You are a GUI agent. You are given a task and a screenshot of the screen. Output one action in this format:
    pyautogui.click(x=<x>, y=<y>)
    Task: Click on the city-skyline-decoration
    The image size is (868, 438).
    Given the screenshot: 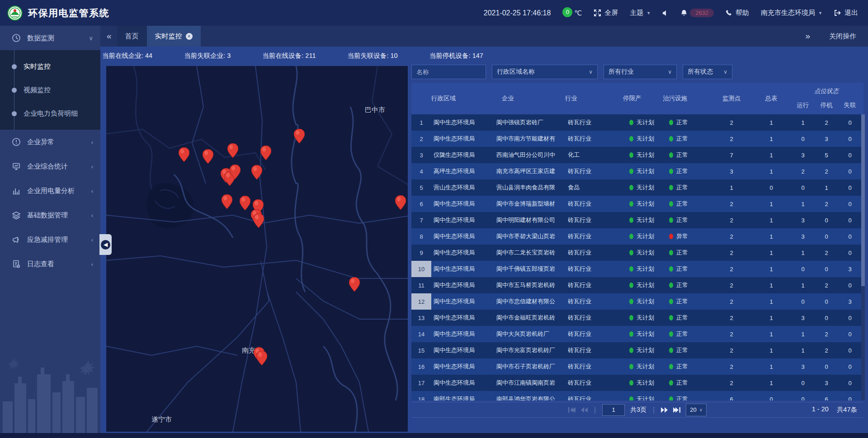 What is the action you would take?
    pyautogui.click(x=50, y=395)
    